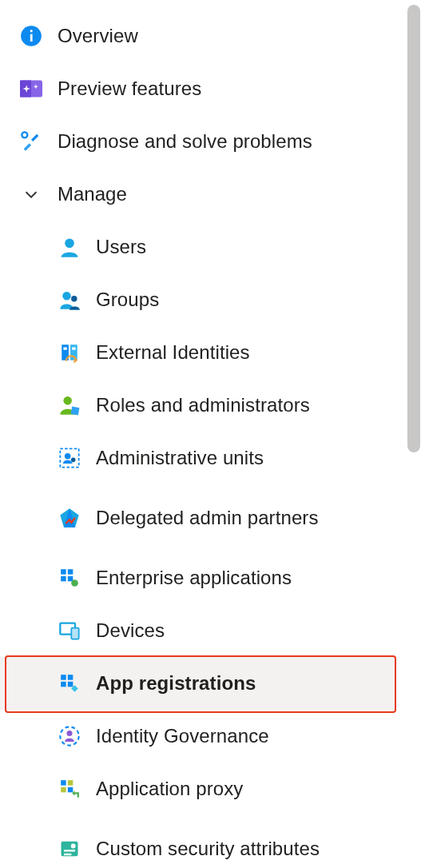 The image size is (425, 868). Describe the element at coordinates (70, 631) in the screenshot. I see `devices-icon` at that location.